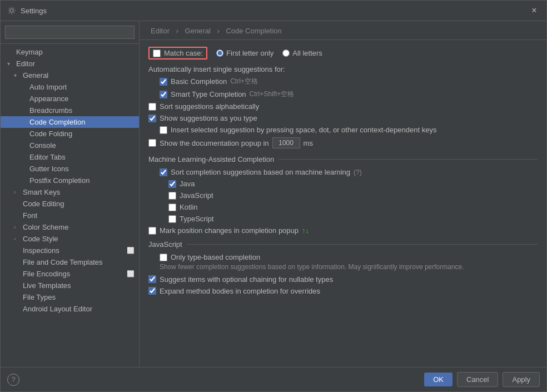 This screenshot has height=392, width=547. I want to click on insert-selected-checkbox, so click(163, 130).